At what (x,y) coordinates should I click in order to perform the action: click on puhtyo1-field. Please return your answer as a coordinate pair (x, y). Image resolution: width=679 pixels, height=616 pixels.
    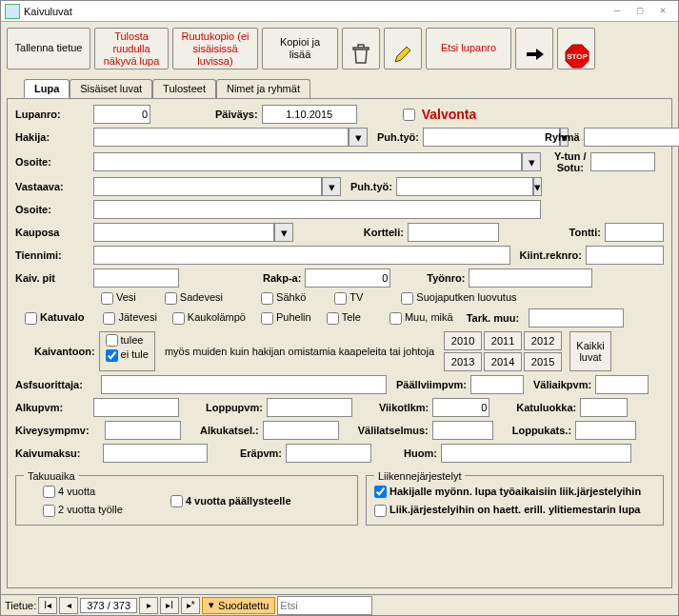
    Looking at the image, I should click on (491, 137).